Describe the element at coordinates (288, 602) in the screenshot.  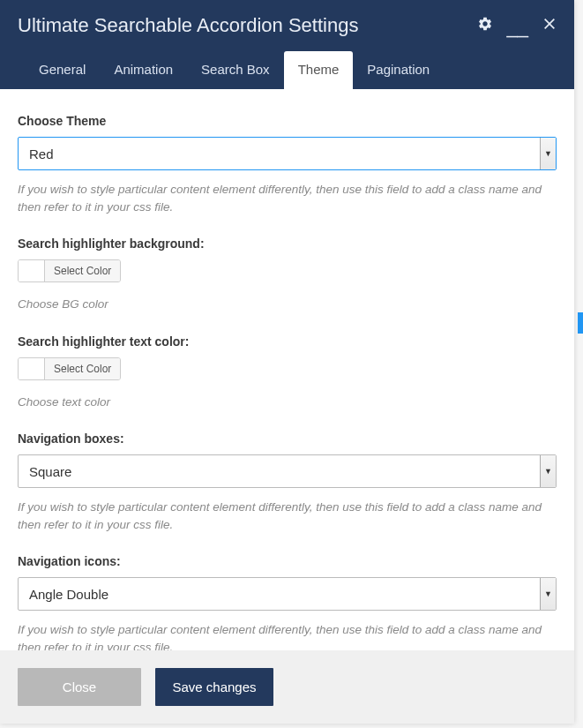
I see `field-nav-icons: Navigation icons: Angle Double ▼ If you …` at that location.